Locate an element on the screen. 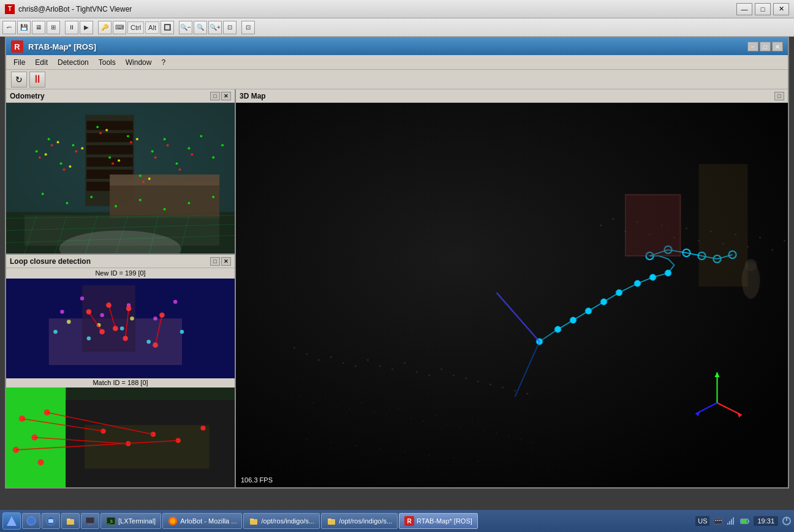  vnc-tool-extra: ⊡ is located at coordinates (248, 28).